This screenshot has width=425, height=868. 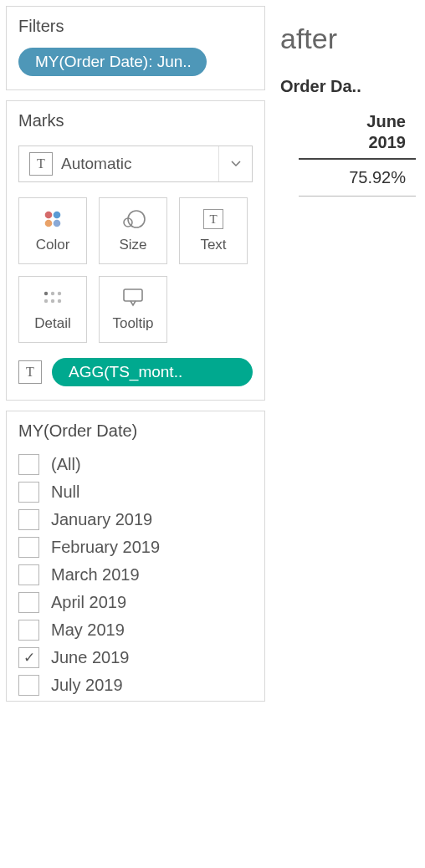 I want to click on text-shelf-button: T Text, so click(x=213, y=231).